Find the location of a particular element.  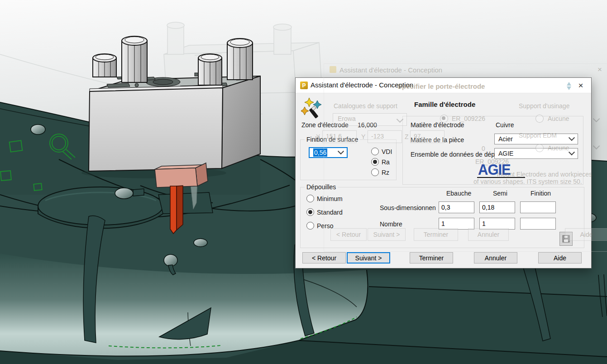

radio-vdi: VDI is located at coordinates (382, 151).